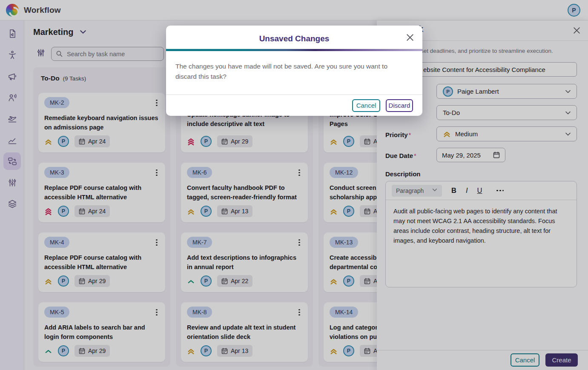 The width and height of the screenshot is (588, 370). What do you see at coordinates (366, 106) in the screenshot?
I see `dialog-cancel-button: Cancel` at bounding box center [366, 106].